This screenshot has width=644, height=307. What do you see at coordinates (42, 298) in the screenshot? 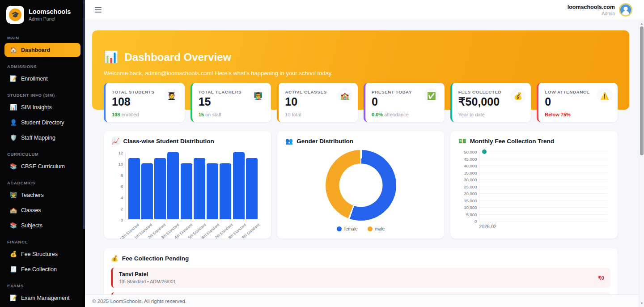
I see `sidebar-item-exam-management: 📝Exam Management` at bounding box center [42, 298].